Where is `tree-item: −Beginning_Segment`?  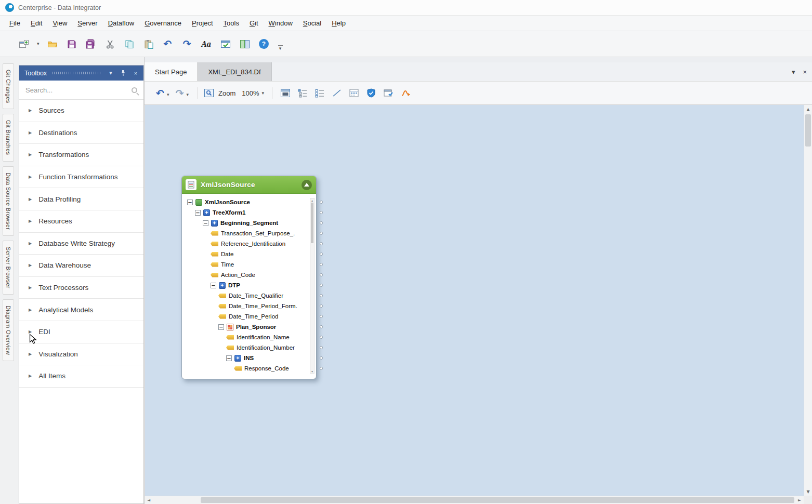 tree-item: −Beginning_Segment is located at coordinates (249, 223).